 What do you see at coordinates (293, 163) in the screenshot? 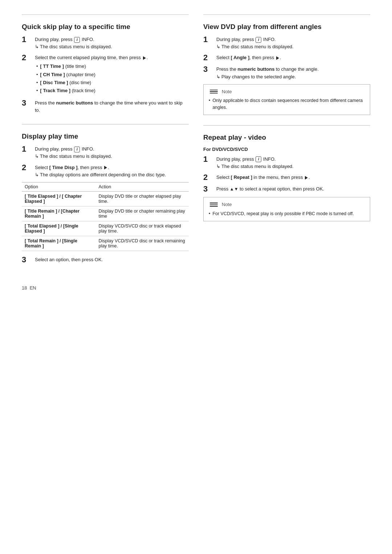
I see `step-r1-content: During play, press i INFO. ↳The disc sta…` at bounding box center [293, 163].